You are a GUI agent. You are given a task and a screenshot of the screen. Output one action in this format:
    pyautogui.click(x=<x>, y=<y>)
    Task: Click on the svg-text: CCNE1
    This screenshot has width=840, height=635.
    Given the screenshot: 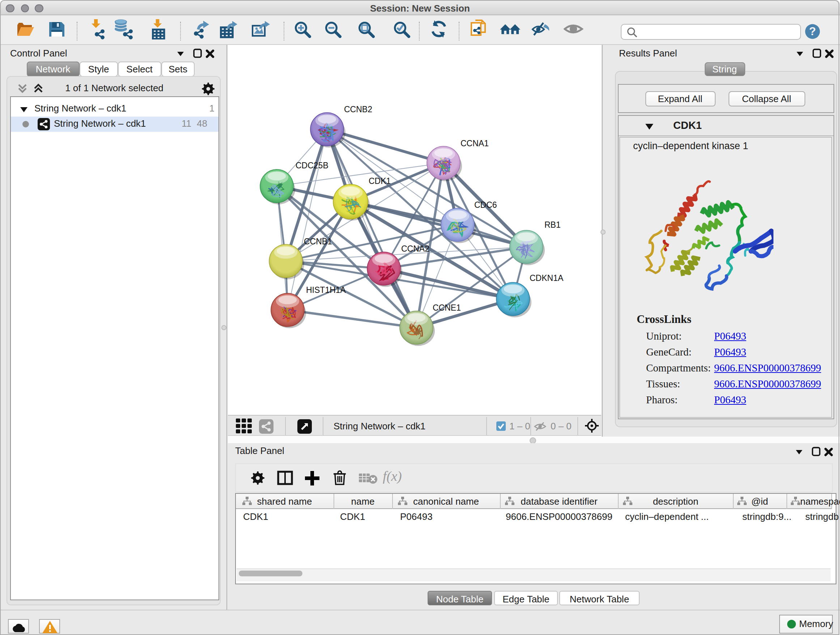 What is the action you would take?
    pyautogui.click(x=447, y=308)
    